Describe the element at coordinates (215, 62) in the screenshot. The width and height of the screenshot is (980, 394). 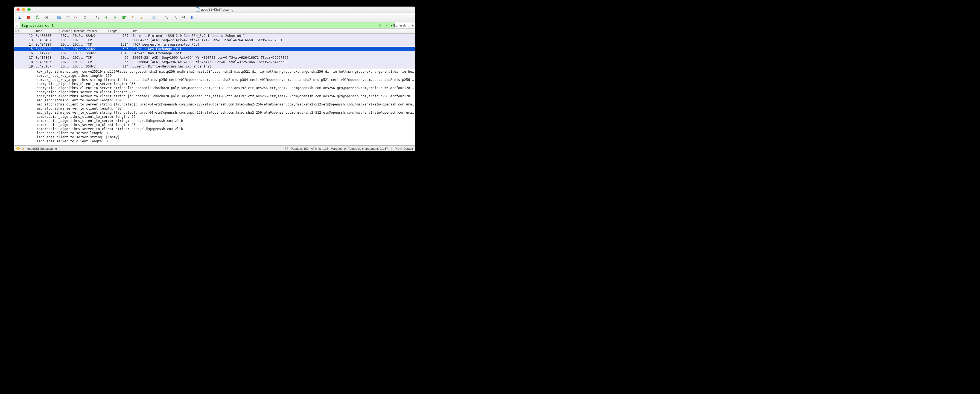
I see `packet-row: 180.423103107…10.0…TCP6622→56664 [ACK] S…` at that location.